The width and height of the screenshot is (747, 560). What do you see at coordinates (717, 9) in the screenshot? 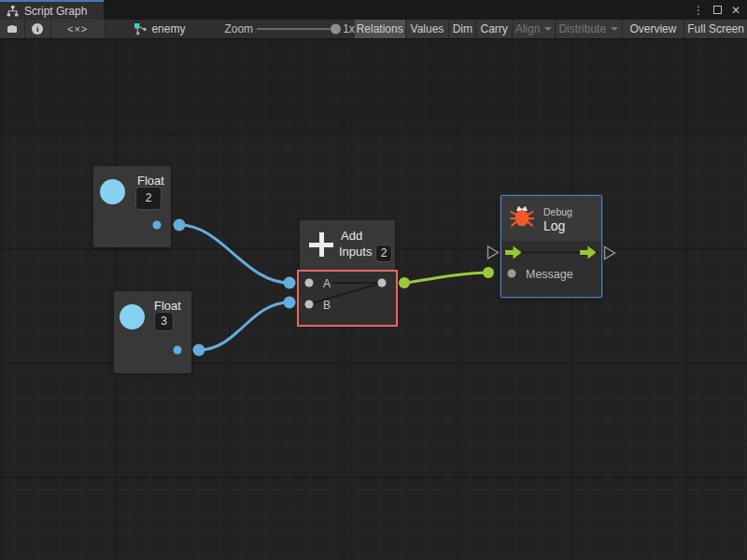
I see `window-controls: ⋮ ✕` at bounding box center [717, 9].